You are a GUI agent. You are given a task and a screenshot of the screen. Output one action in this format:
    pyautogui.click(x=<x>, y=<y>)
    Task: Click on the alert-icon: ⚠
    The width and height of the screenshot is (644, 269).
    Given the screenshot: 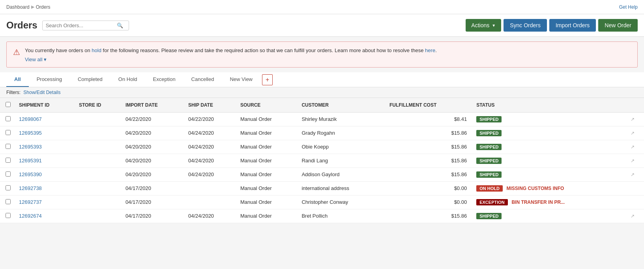 What is the action you would take?
    pyautogui.click(x=17, y=52)
    